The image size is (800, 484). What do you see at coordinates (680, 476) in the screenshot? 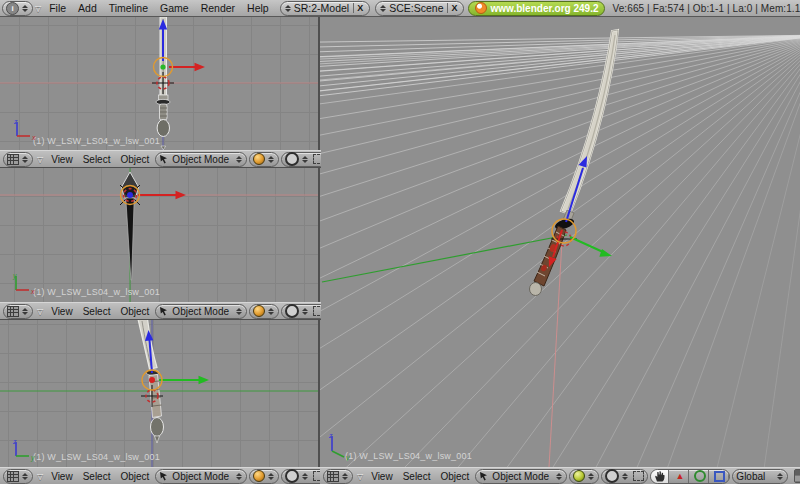
I see `manipulator-translate-button: ▲` at bounding box center [680, 476].